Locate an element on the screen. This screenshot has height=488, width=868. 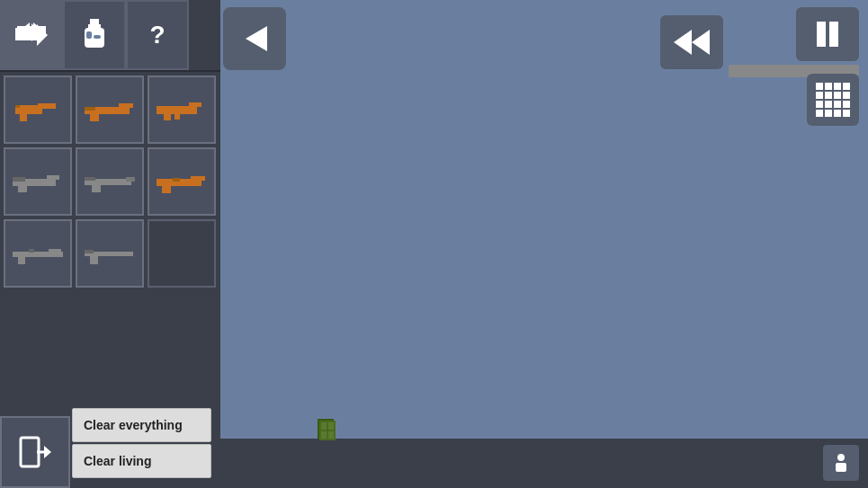
exit-button is located at coordinates (35, 452).